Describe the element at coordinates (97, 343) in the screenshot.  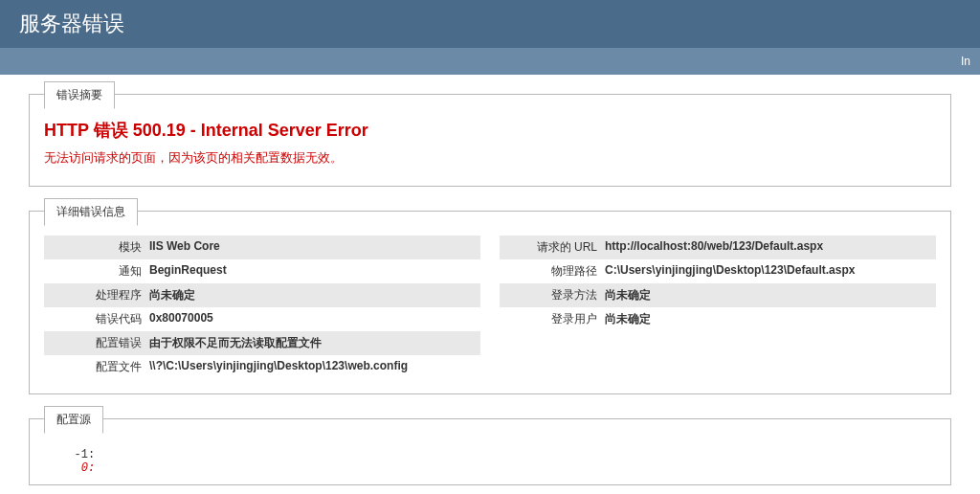
I see `detail-label: 配置错误` at that location.